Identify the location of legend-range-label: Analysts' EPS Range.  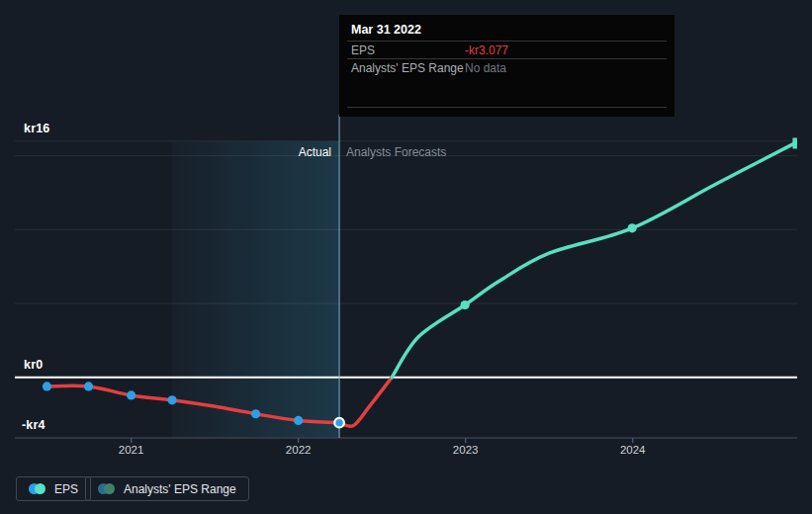
(180, 489).